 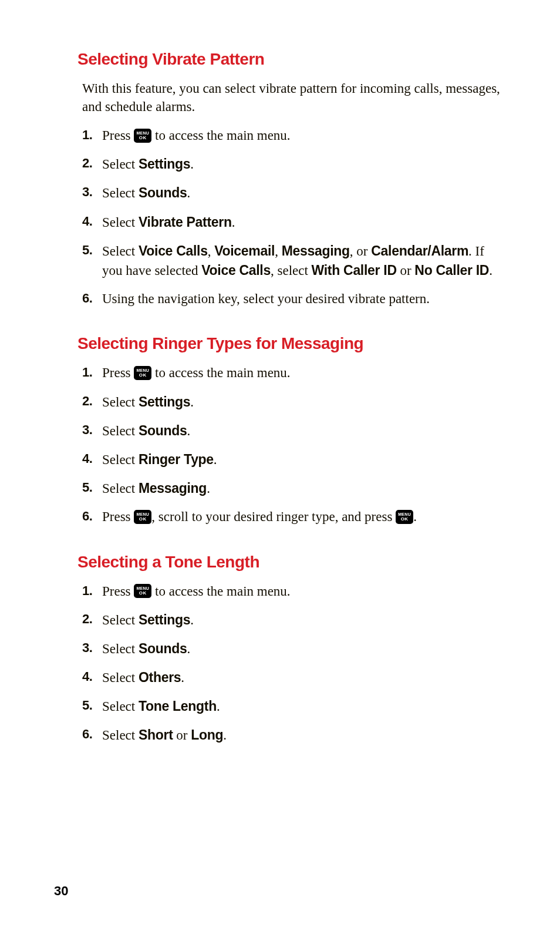 I want to click on bold-term: Vibrate Pattern, so click(x=185, y=222).